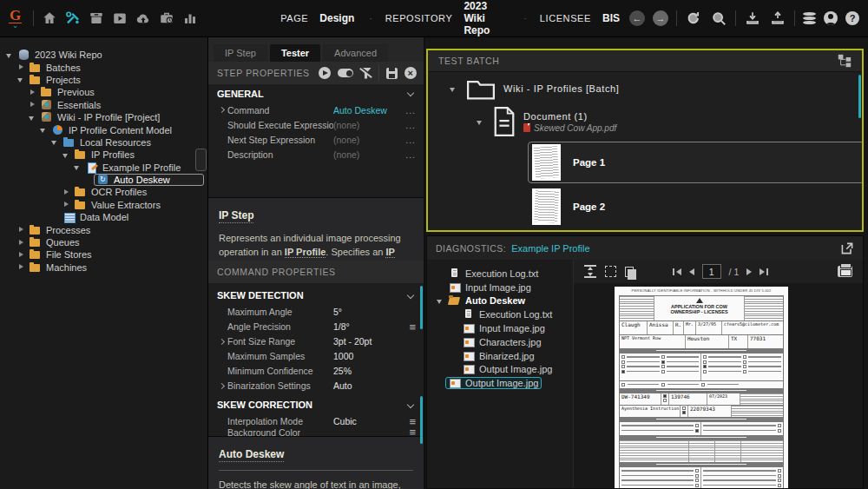 The width and height of the screenshot is (868, 489). What do you see at coordinates (490, 287) in the screenshot?
I see `tree-node-body: Input Image.jpg` at bounding box center [490, 287].